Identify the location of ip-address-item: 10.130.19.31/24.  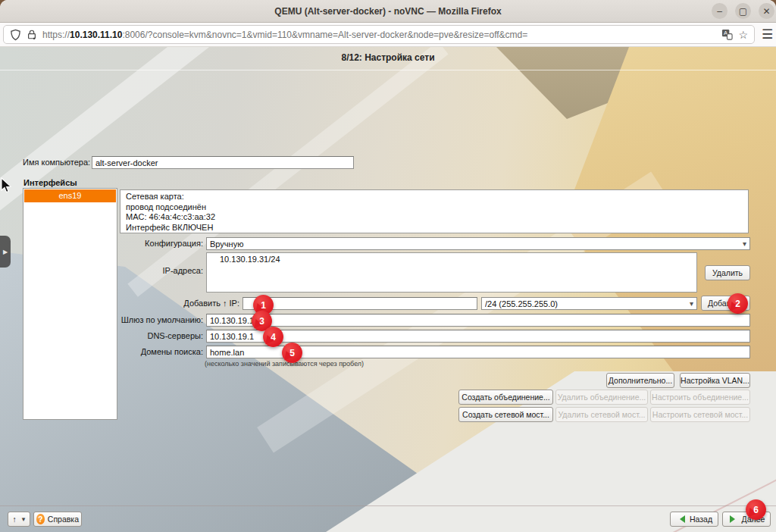
(452, 258).